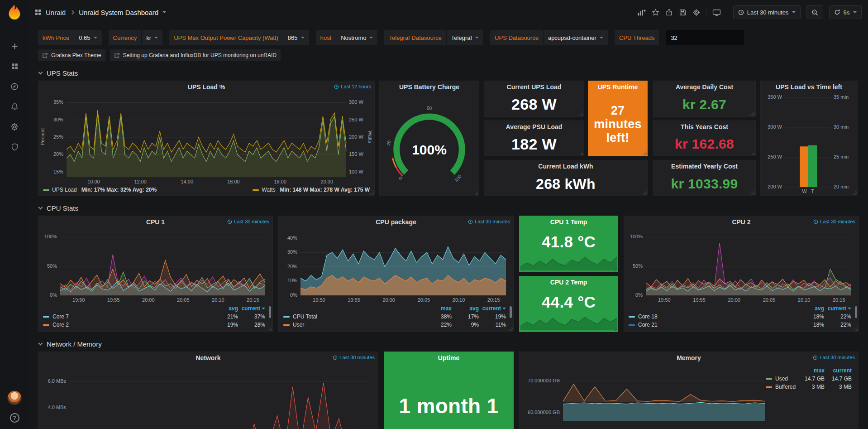 The image size is (868, 429). What do you see at coordinates (704, 87) in the screenshot?
I see `panel-title: Average Daily Cost` at bounding box center [704, 87].